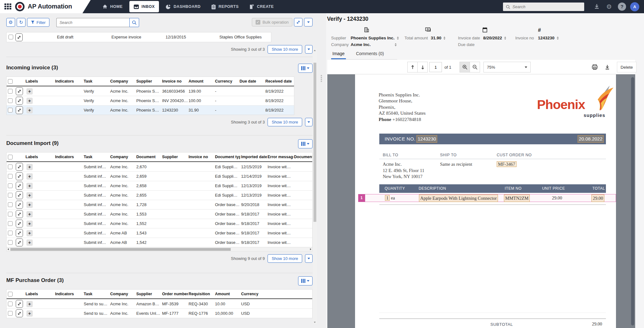  I want to click on quantity-annotation: 1, so click(387, 198).